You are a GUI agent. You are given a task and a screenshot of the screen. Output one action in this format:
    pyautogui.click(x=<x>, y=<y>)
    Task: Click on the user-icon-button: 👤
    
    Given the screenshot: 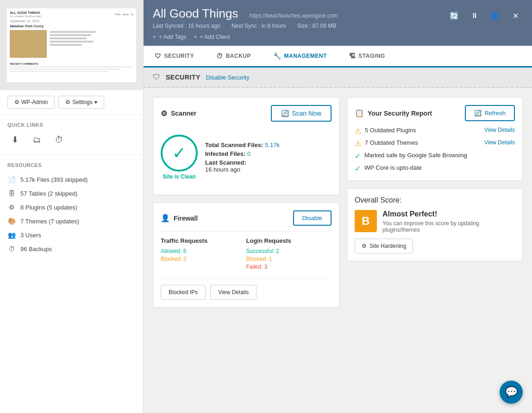 What is the action you would take?
    pyautogui.click(x=495, y=16)
    